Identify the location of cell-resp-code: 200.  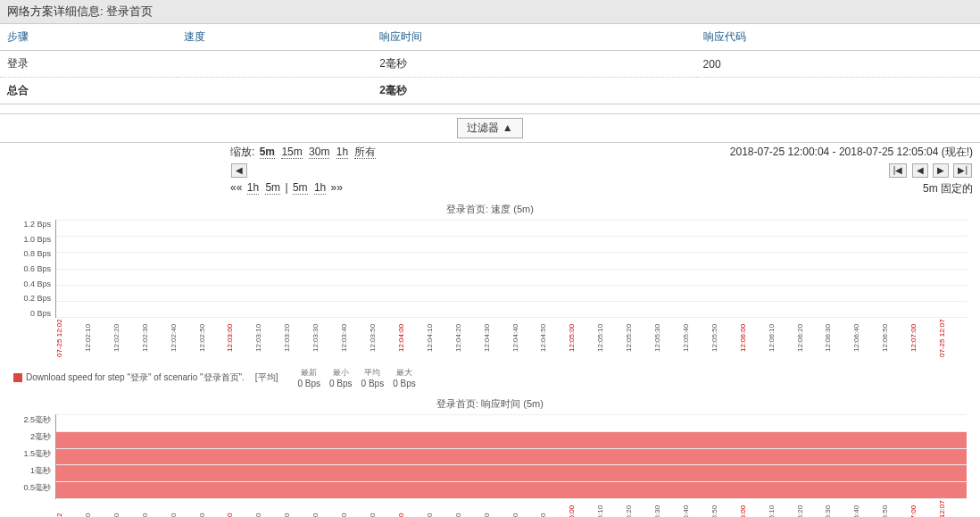
(838, 64).